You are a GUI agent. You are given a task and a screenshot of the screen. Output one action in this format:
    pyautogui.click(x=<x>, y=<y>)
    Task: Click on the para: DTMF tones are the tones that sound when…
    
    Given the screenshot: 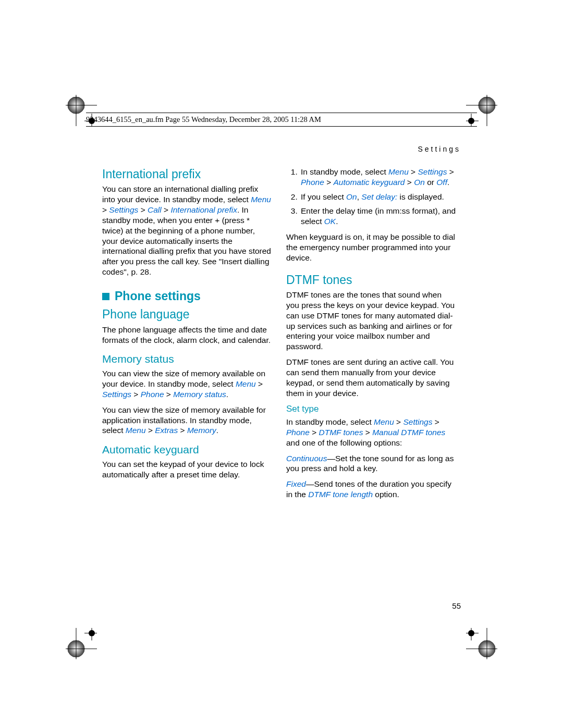 What is the action you would take?
    pyautogui.click(x=371, y=321)
    